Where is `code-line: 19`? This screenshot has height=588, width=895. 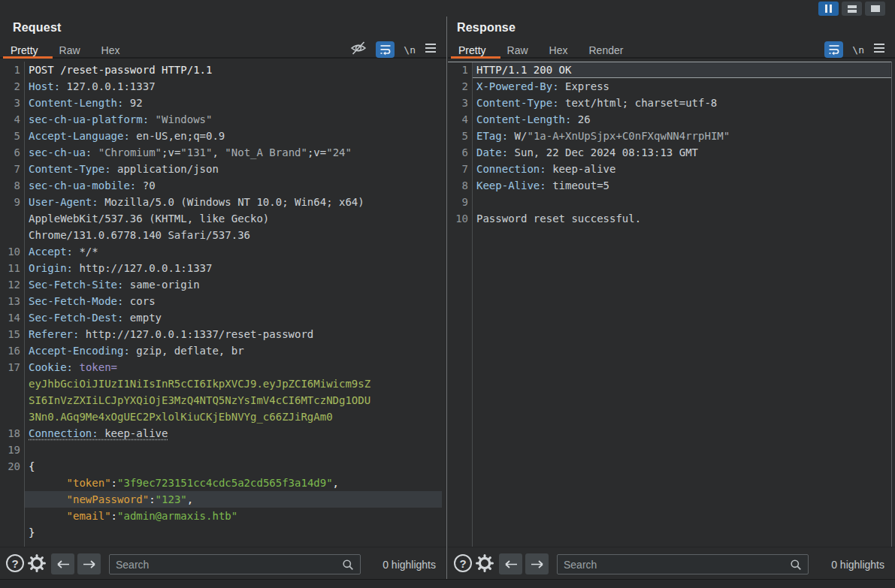
code-line: 19 is located at coordinates (223, 450).